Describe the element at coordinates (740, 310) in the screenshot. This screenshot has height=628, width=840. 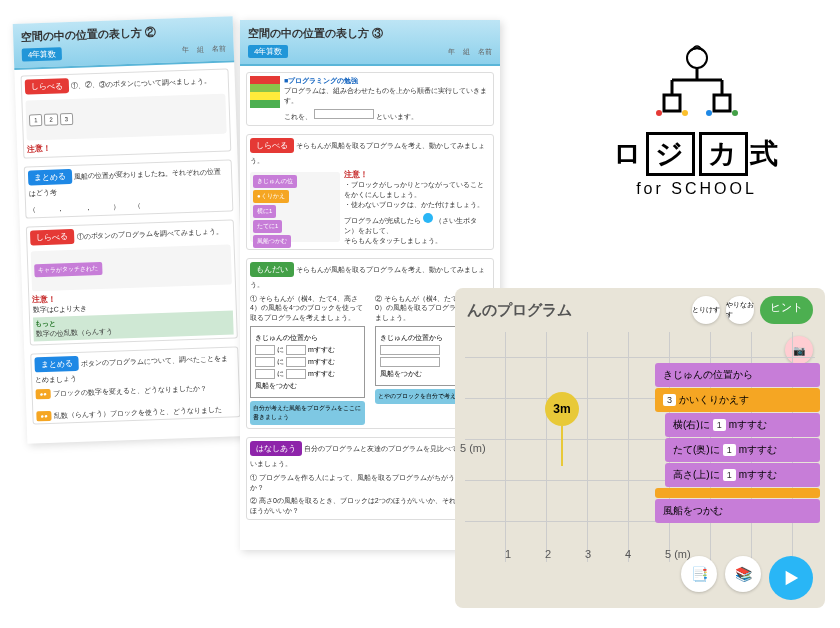
I see `redo-button: やりなおす` at that location.